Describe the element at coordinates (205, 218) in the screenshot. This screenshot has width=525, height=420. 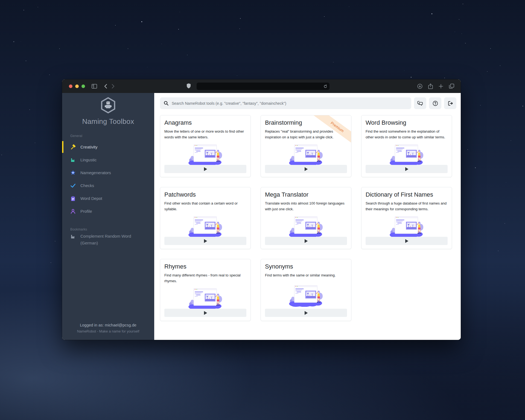
I see `tool-card: Patchwords Find other words that contain…` at that location.